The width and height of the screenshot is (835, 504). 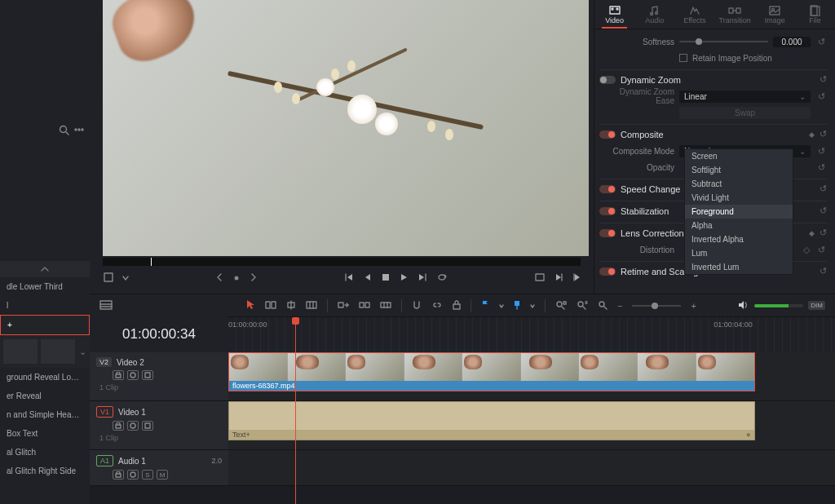 I want to click on zoom-fit-icon, so click(x=561, y=306).